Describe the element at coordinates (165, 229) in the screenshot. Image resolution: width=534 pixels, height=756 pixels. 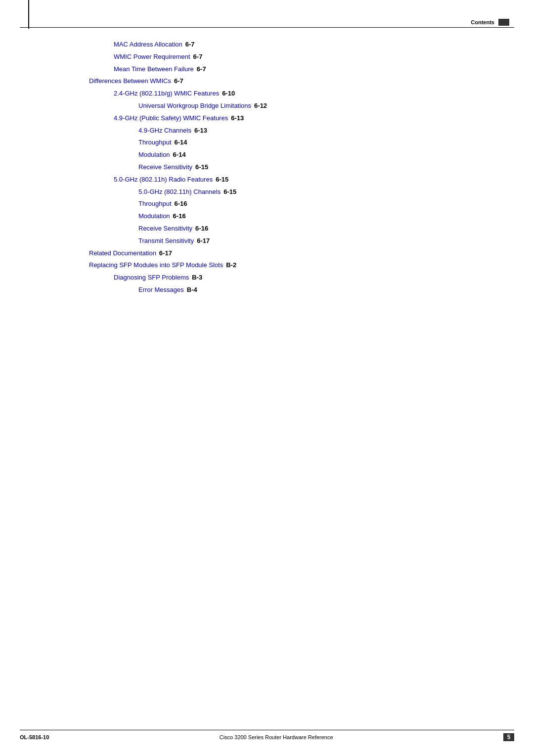
I see `toc-link-receive-sensitivity-2: Receive Sensitivity` at that location.